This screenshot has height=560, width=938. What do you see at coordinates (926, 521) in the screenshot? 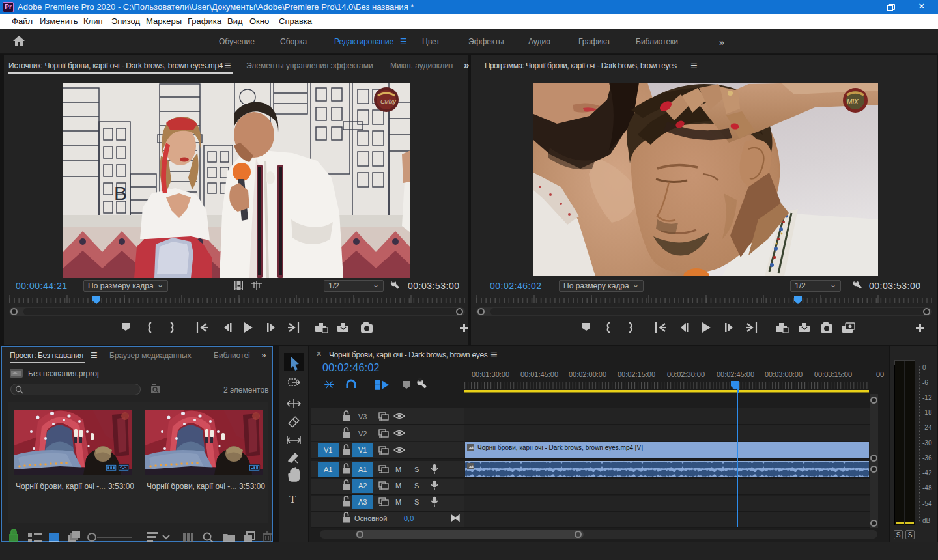
I see `svg-text: dB` at bounding box center [926, 521].